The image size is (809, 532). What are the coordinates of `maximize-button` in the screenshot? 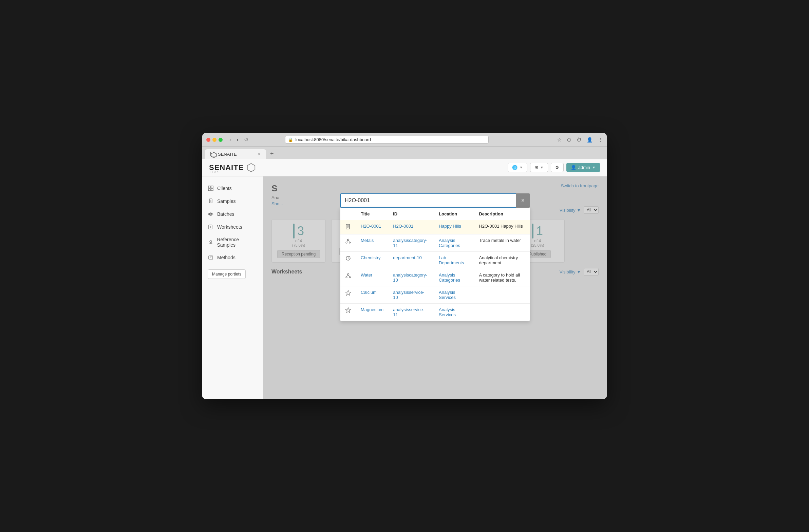 It's located at (221, 140).